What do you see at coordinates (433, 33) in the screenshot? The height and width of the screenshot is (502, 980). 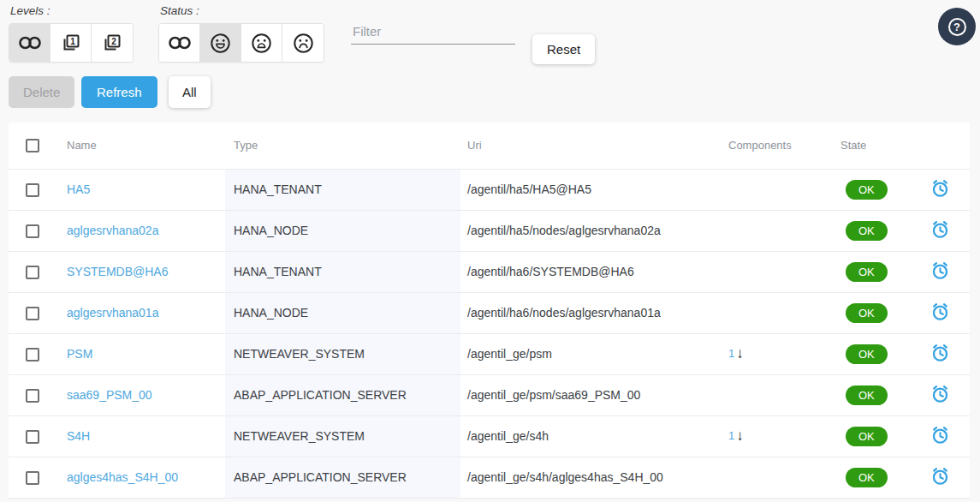 I see `filter-field-wrap` at bounding box center [433, 33].